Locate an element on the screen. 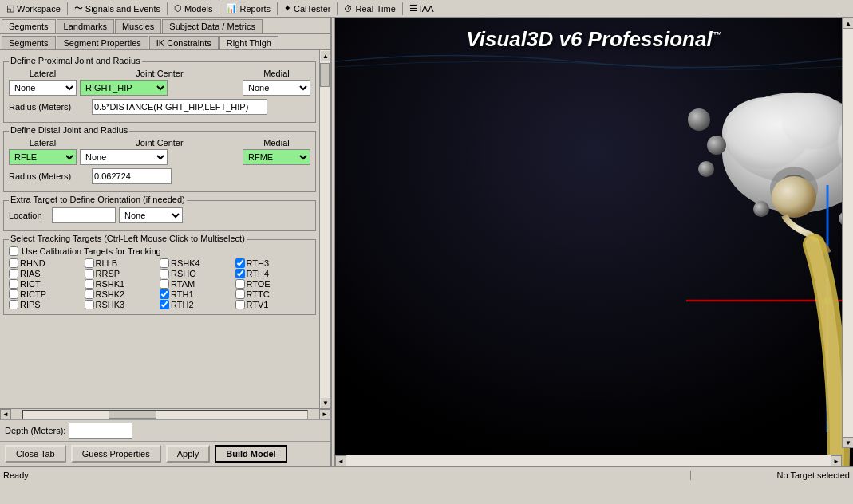  label-RHND: RHND is located at coordinates (33, 263).